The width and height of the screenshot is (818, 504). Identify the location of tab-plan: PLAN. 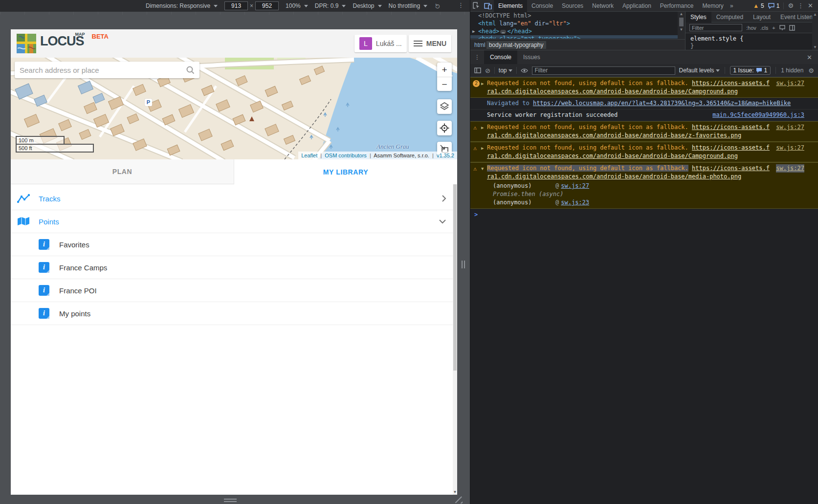
(122, 172).